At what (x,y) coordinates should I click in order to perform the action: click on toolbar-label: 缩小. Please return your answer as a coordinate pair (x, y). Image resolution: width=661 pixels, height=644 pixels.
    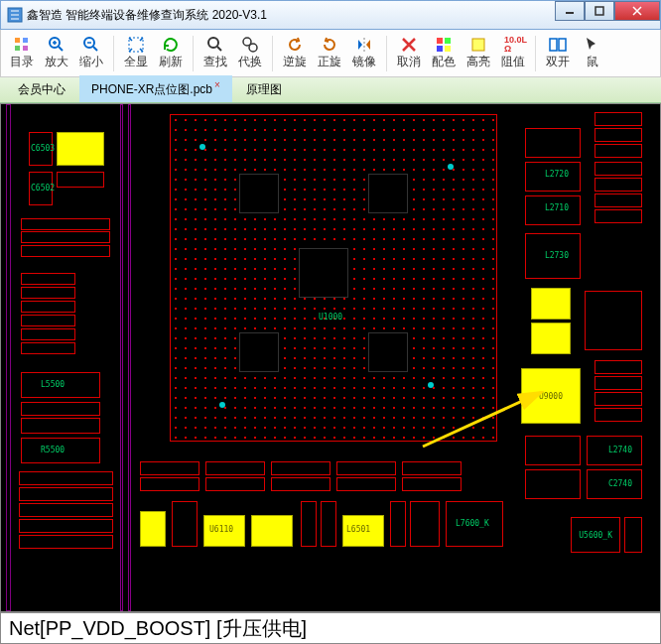
    Looking at the image, I should click on (91, 62).